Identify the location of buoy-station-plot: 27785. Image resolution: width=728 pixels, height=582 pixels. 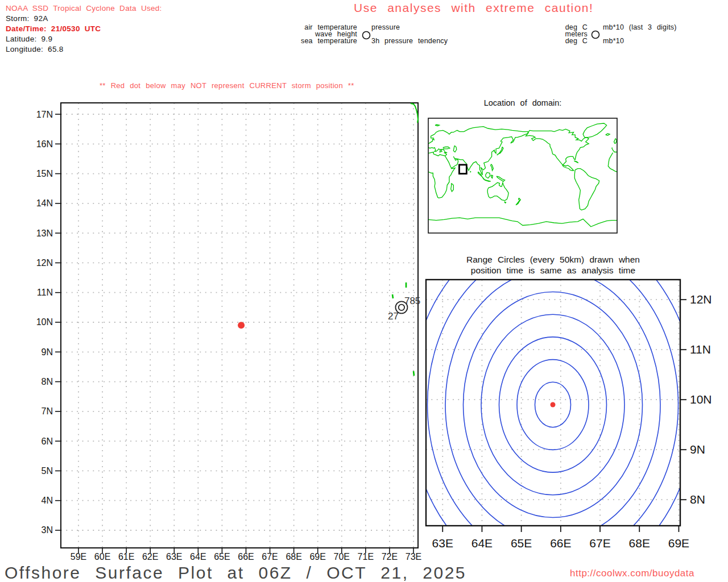
(404, 309).